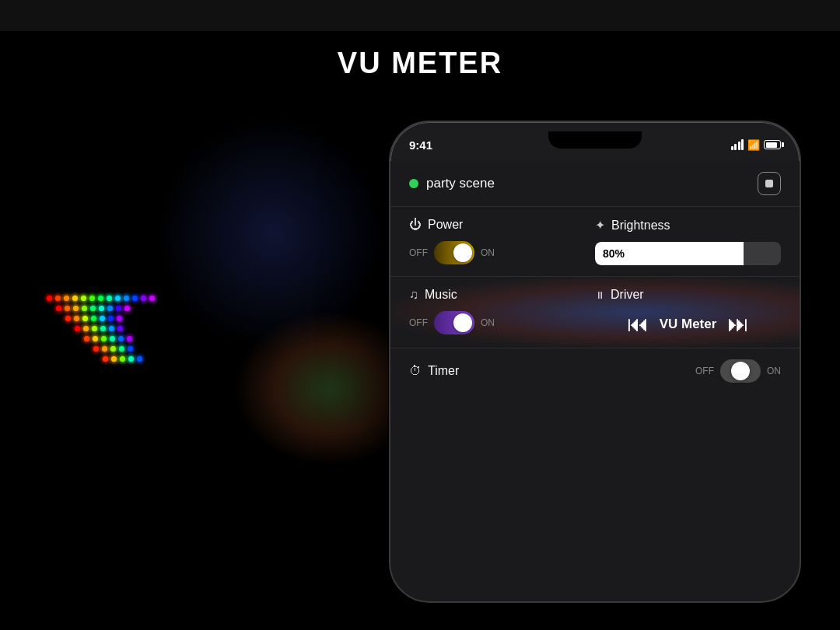 This screenshot has width=840, height=630. I want to click on power-section: ⏻ Power OFF ON, so click(502, 241).